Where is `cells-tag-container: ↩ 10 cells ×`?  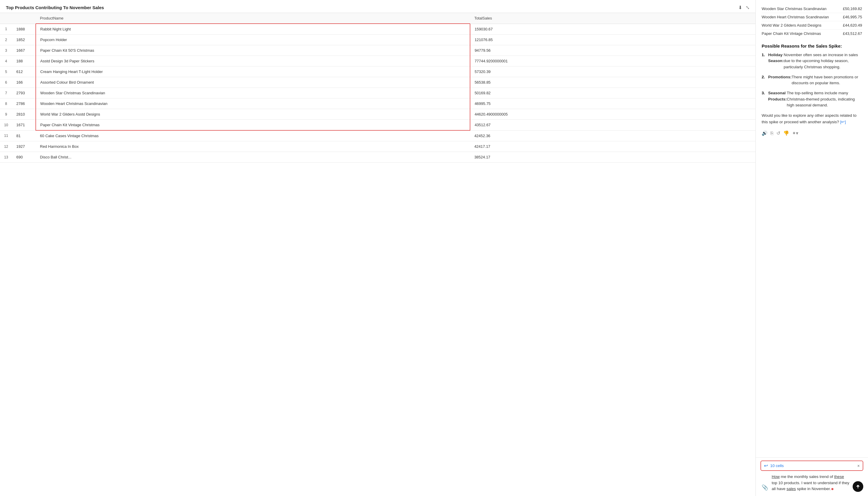
cells-tag-container: ↩ 10 cells × is located at coordinates (812, 466).